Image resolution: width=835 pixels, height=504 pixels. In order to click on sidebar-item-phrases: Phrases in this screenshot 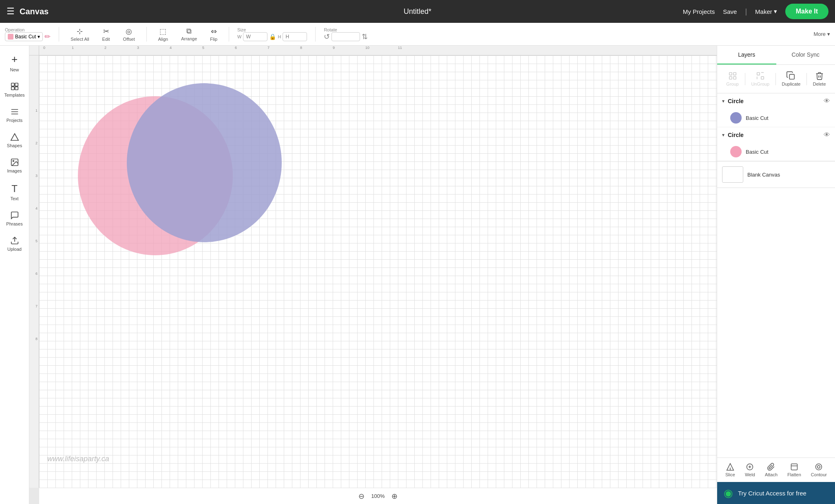, I will do `click(15, 219)`.